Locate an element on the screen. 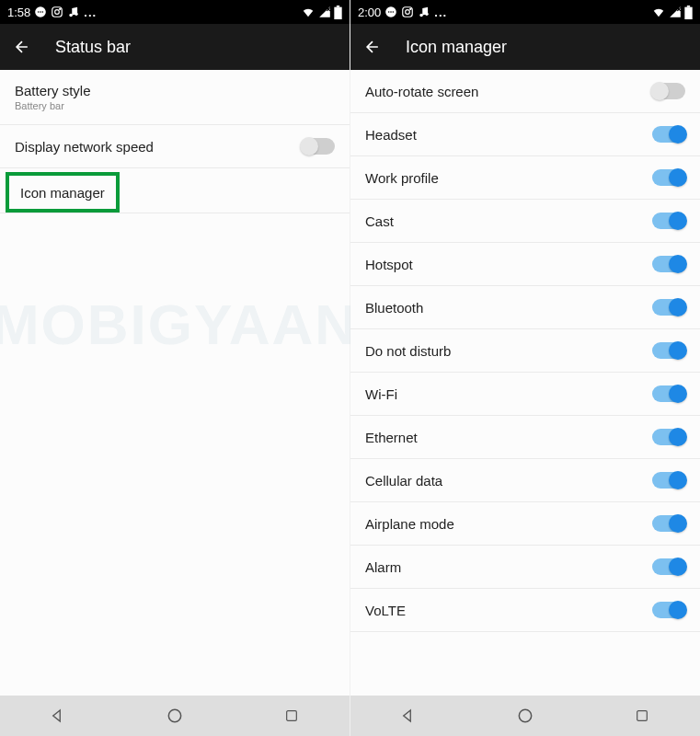 This screenshot has height=736, width=700. row-label: Cast is located at coordinates (379, 221).